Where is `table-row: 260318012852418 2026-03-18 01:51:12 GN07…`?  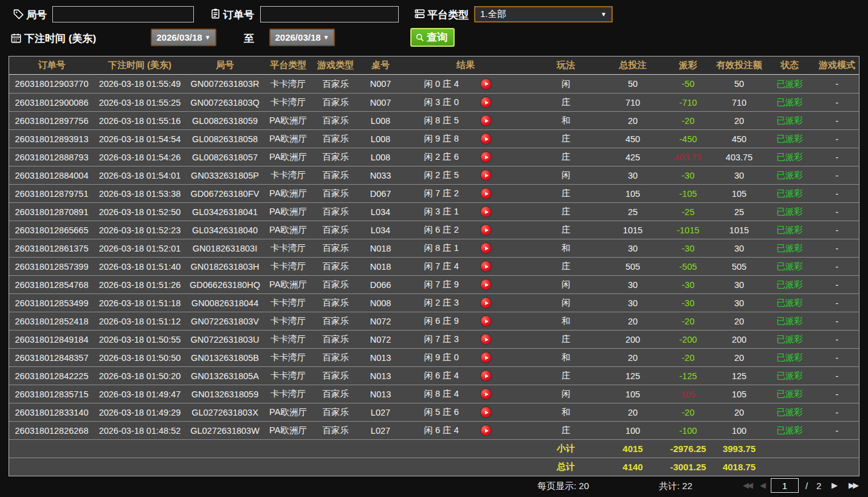 table-row: 260318012852418 2026-03-18 01:51:12 GN07… is located at coordinates (434, 321).